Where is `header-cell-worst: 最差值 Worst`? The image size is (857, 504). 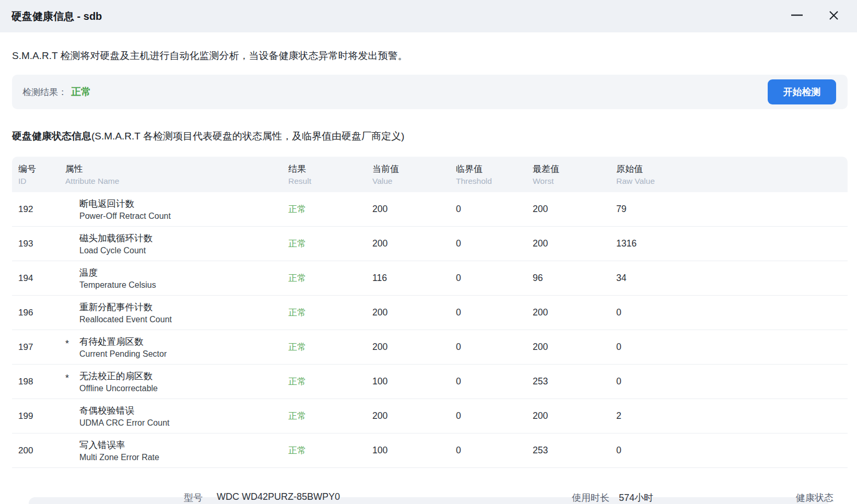 header-cell-worst: 最差值 Worst is located at coordinates (569, 174).